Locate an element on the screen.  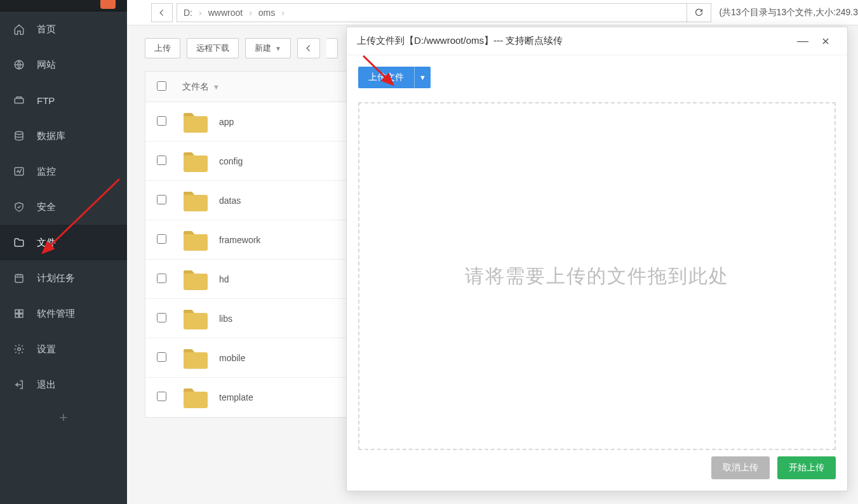
file-name: template is located at coordinates (236, 397).